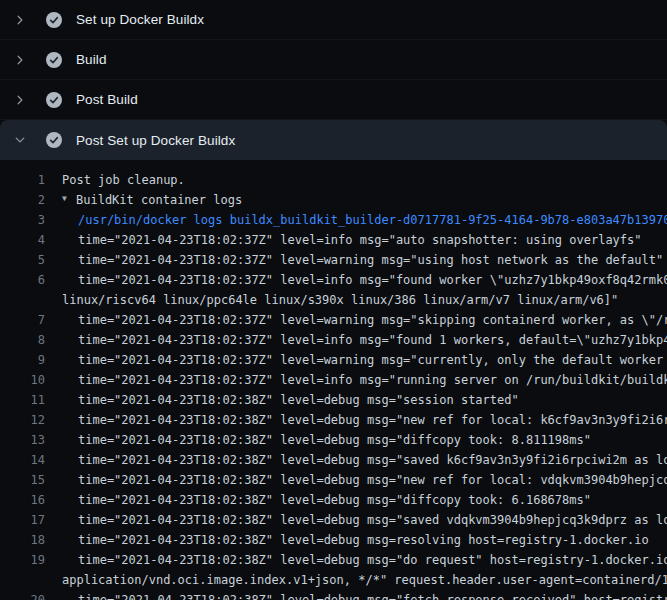 The width and height of the screenshot is (667, 600). Describe the element at coordinates (22, 500) in the screenshot. I see `log-line-number: 16` at that location.